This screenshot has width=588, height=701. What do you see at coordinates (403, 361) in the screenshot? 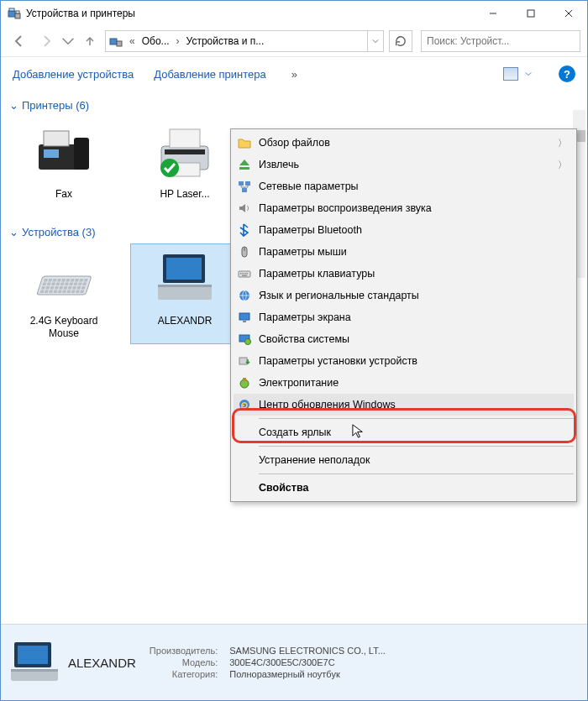
I see `menu-item: Параметры установки устройств` at bounding box center [403, 361].